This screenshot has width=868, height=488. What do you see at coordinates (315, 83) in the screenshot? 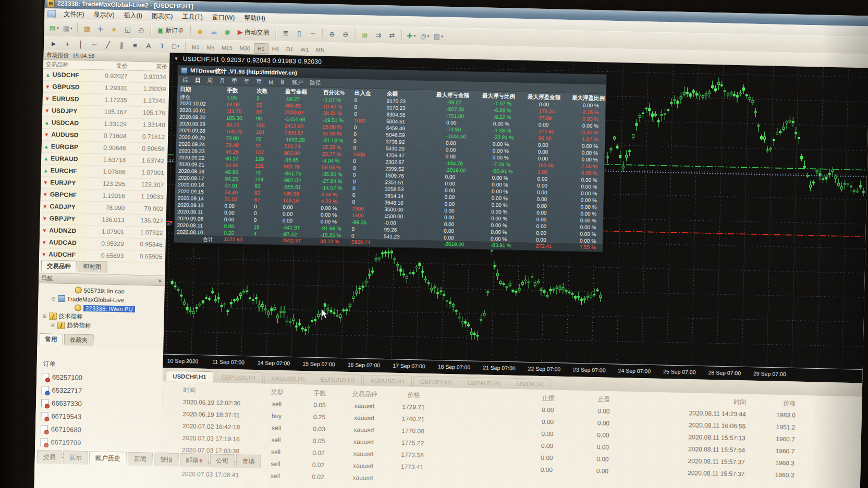
I see `stats-toolbar-路径: 路径` at bounding box center [315, 83].